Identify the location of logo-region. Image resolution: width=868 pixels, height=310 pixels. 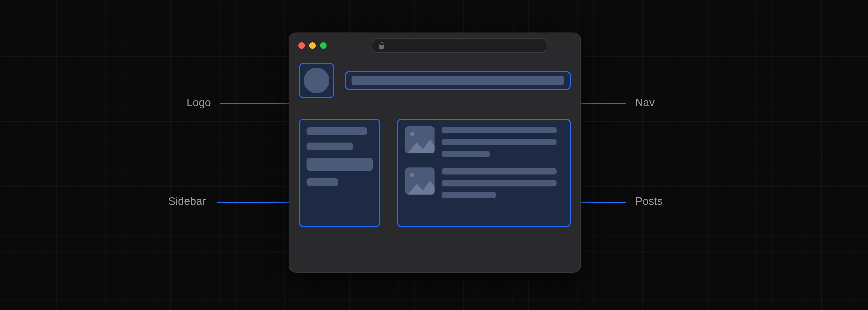
(317, 80).